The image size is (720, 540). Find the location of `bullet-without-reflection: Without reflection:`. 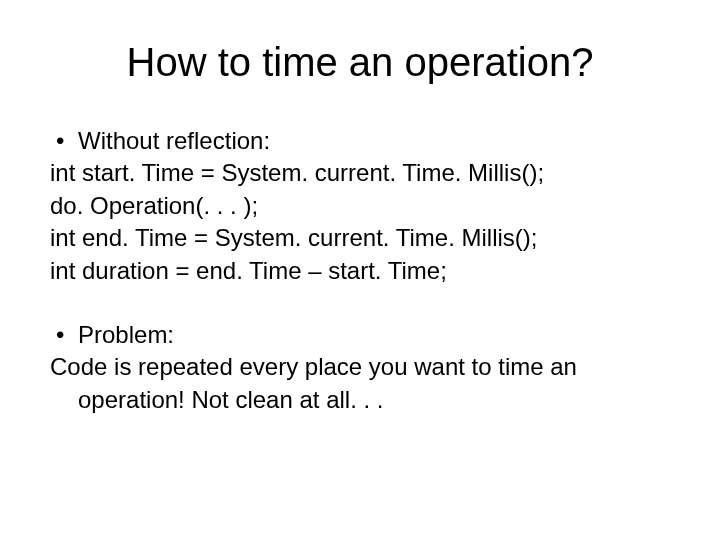

bullet-without-reflection: Without reflection: is located at coordinates (360, 141).